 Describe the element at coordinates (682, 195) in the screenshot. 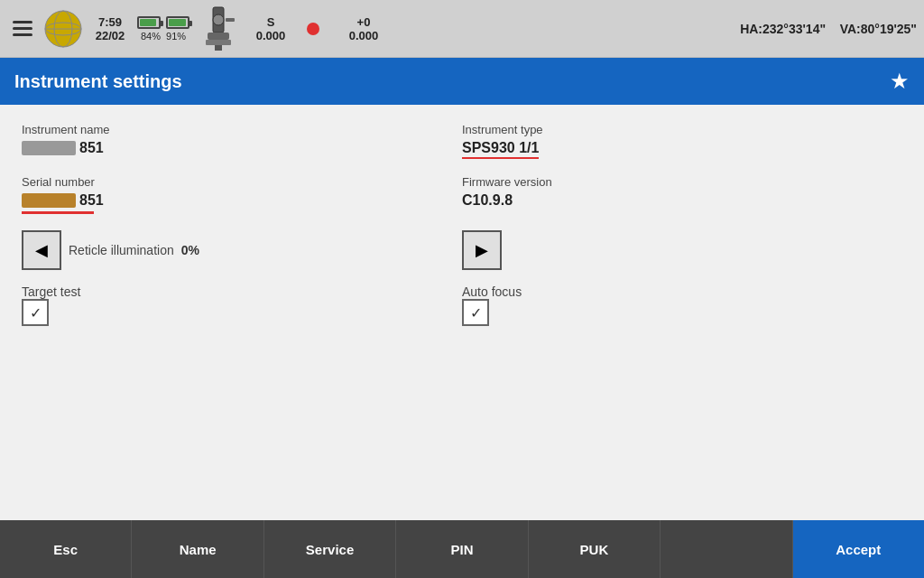

I see `firmware-version-group: Firmware version C10.9.8` at that location.